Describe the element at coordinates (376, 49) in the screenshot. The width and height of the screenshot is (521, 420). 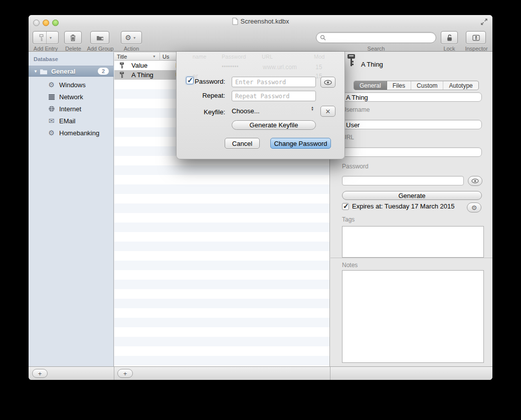
I see `search-label: Search` at that location.